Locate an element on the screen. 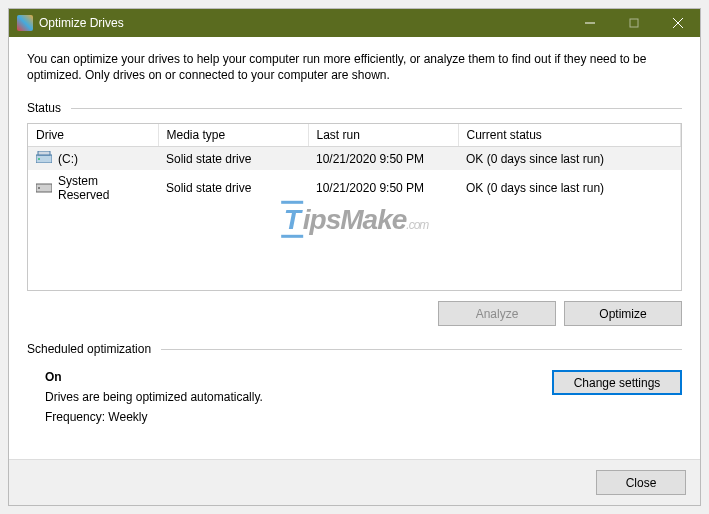  window-controls is located at coordinates (634, 23).